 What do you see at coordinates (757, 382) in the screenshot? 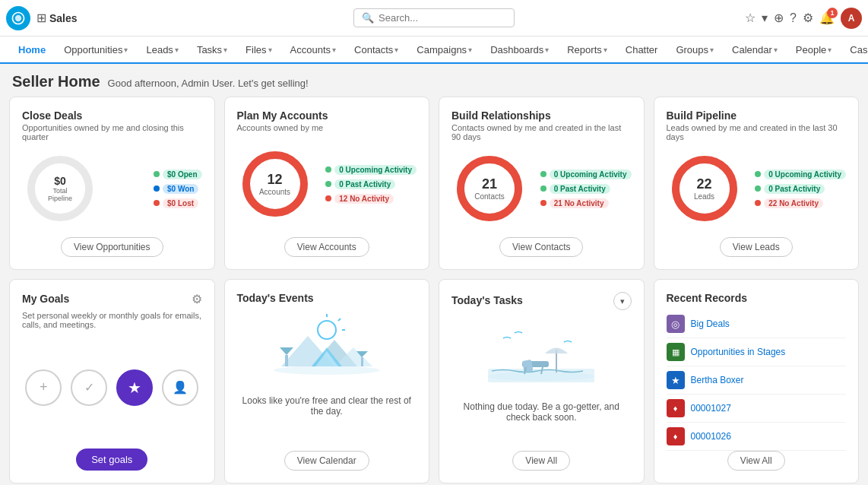
I see `recent-records-card: Recent Records ◎ Big Deals ▦ Opportuniti…` at bounding box center [757, 382].